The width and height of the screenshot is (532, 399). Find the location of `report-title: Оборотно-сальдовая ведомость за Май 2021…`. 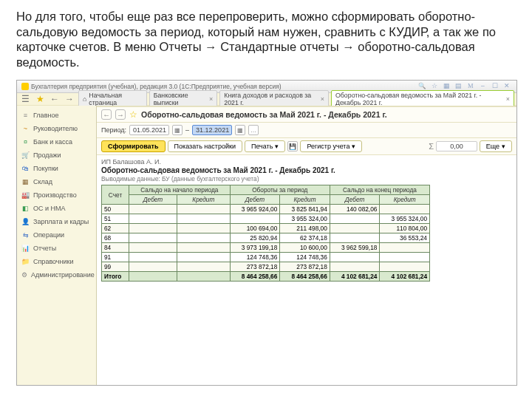

report-title: Оборотно-сальдовая ведомость за Май 2021… is located at coordinates (307, 170).